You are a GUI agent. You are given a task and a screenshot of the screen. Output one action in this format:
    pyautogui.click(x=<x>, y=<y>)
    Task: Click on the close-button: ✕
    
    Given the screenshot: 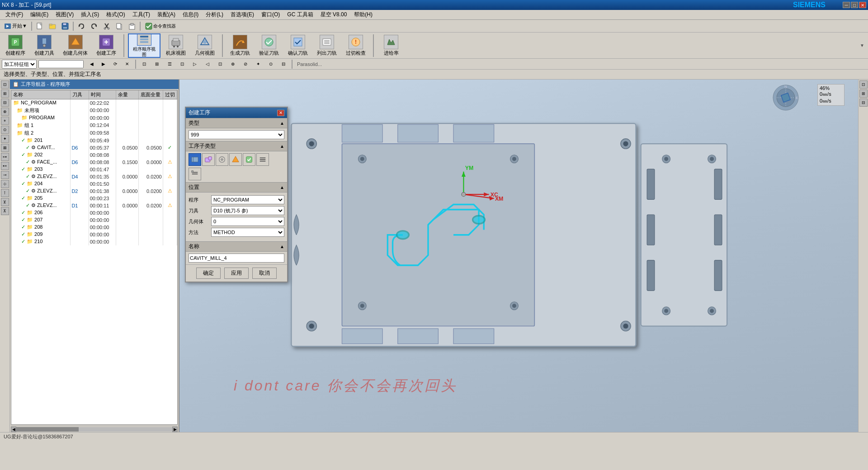 What is the action you would take?
    pyautogui.click(x=863, y=5)
    